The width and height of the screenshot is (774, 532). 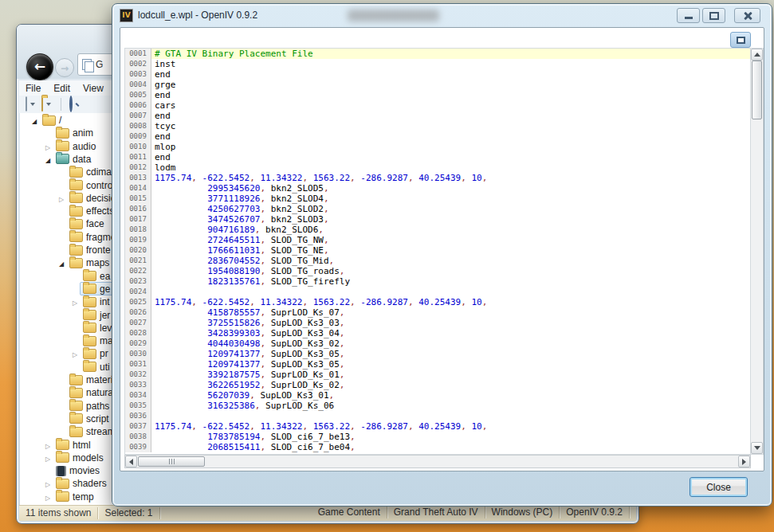 I want to click on tree-item-stream: stream, so click(x=88, y=432).